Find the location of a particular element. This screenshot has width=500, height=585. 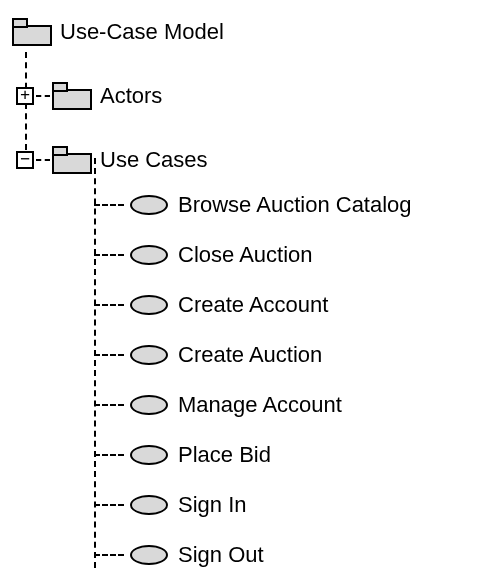

tree-leaf-label: Create Auction is located at coordinates (250, 355).